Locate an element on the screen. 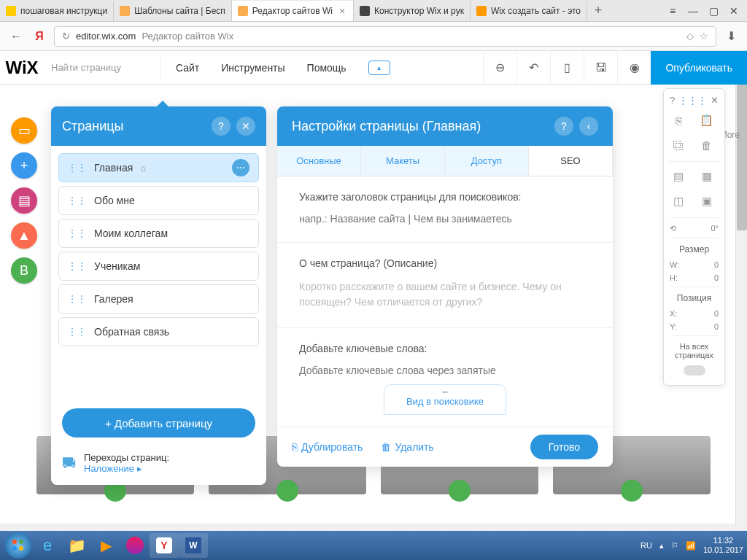 The height and width of the screenshot is (560, 747). tool-appmarket: ▤ is located at coordinates (24, 201).